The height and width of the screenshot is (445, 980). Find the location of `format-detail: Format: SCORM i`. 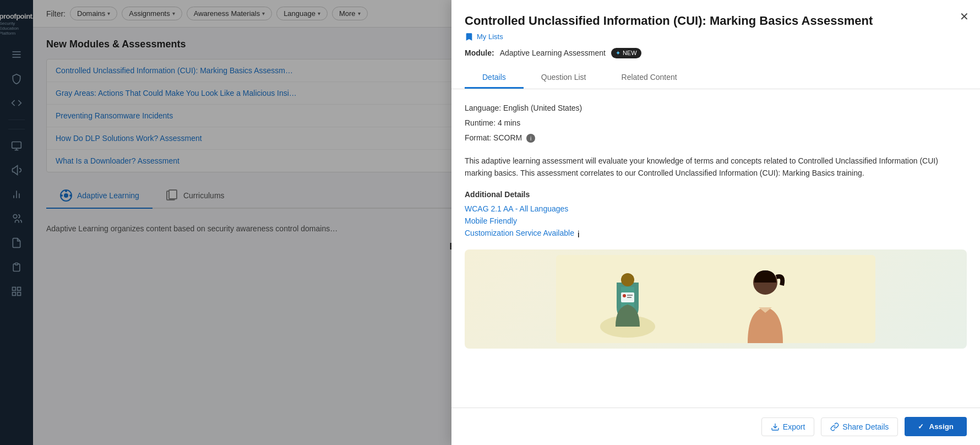

format-detail: Format: SCORM i is located at coordinates (716, 138).